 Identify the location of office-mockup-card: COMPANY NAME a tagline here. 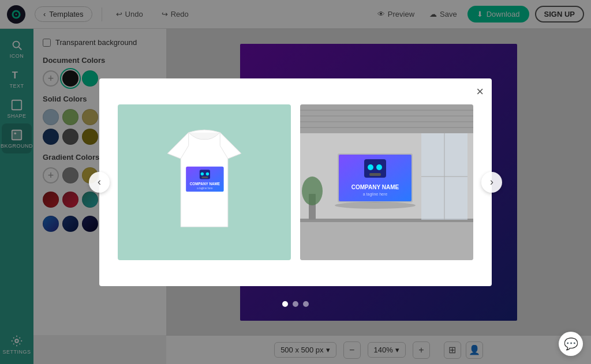
(387, 182).